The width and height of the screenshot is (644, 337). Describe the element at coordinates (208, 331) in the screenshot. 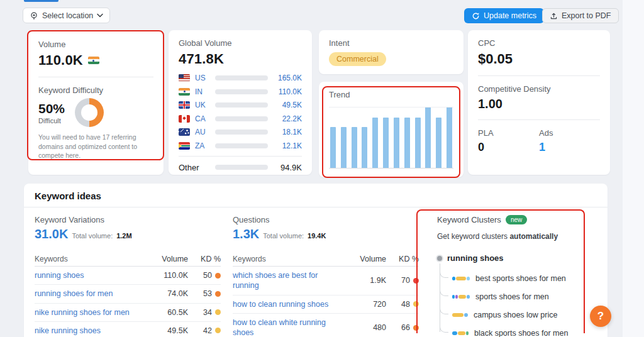

I see `kd-number: 42` at that location.